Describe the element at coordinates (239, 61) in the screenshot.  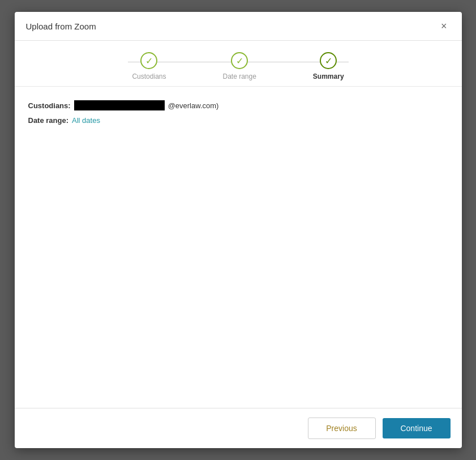
I see `step-circle-date-range: ✓` at that location.